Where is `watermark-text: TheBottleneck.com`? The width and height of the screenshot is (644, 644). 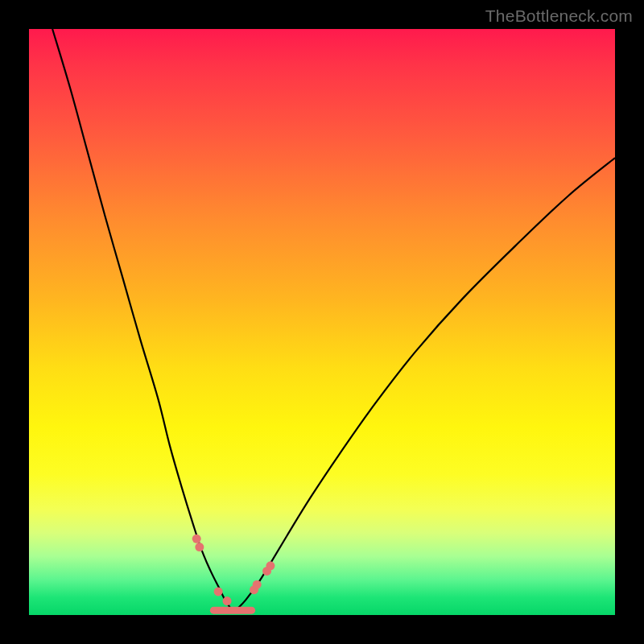
watermark-text: TheBottleneck.com is located at coordinates (559, 16).